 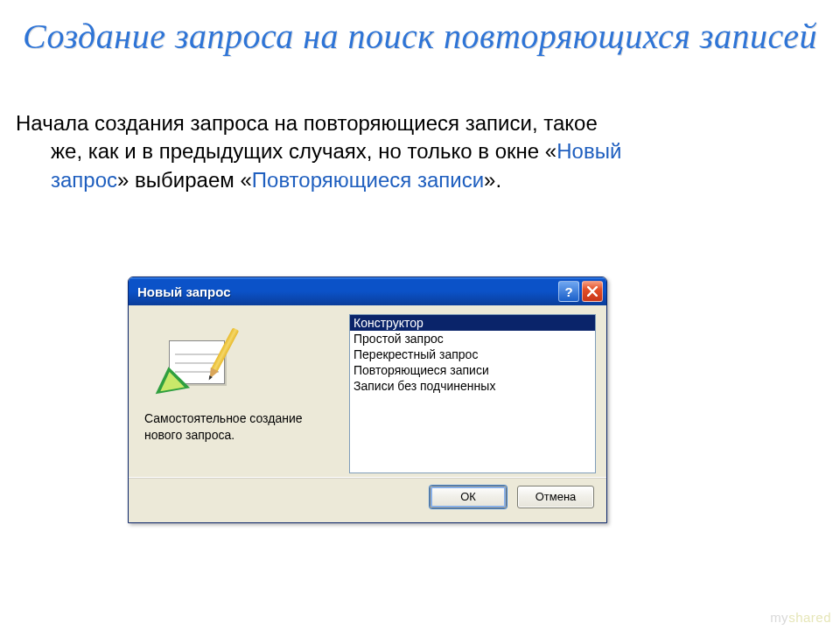 I want to click on text-line: » выбираем «, so click(x=185, y=180).